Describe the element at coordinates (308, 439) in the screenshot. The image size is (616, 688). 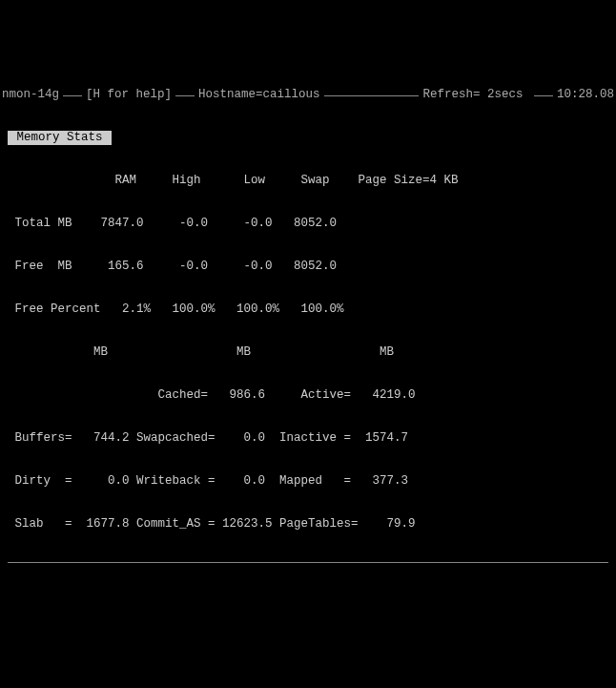
I see `mem-buffers-row: Buffers= 744.2 Swapcached= 0.0 Inactive …` at that location.